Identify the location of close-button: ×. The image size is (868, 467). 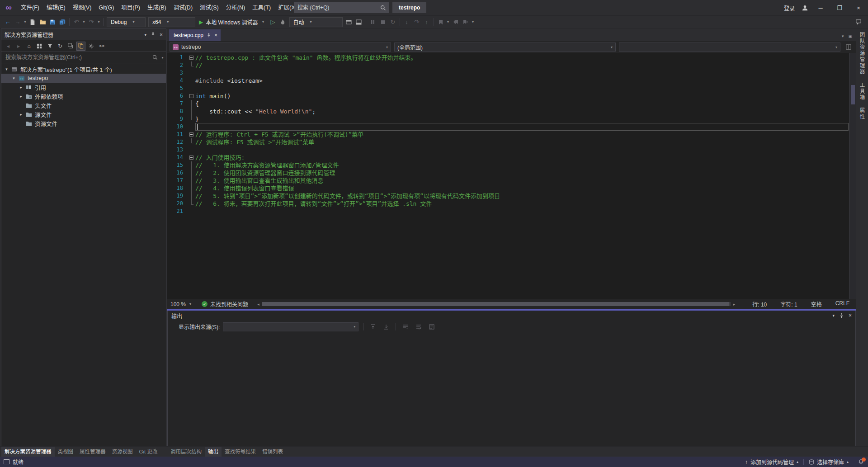
(859, 8).